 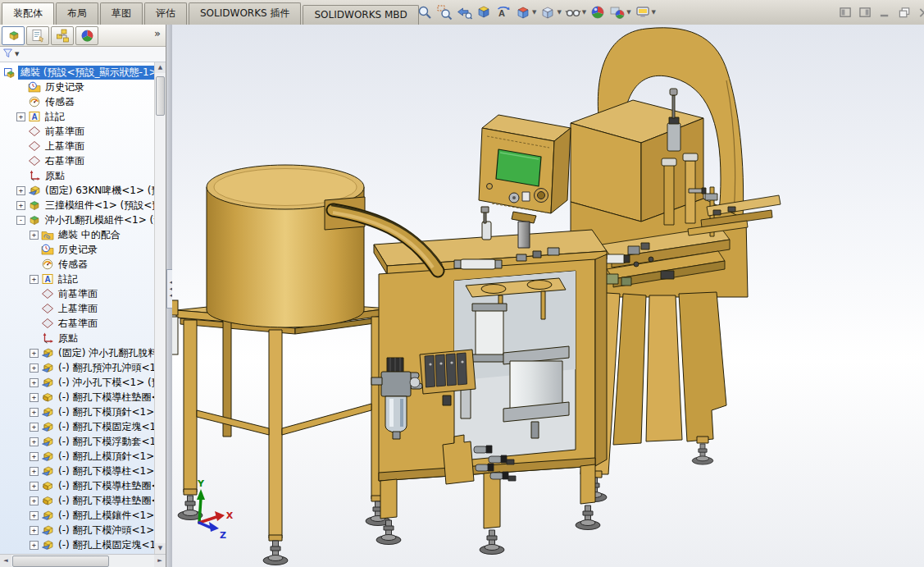 What do you see at coordinates (160, 309) in the screenshot?
I see `vertical-scrollbar: ▲ ▼` at bounding box center [160, 309].